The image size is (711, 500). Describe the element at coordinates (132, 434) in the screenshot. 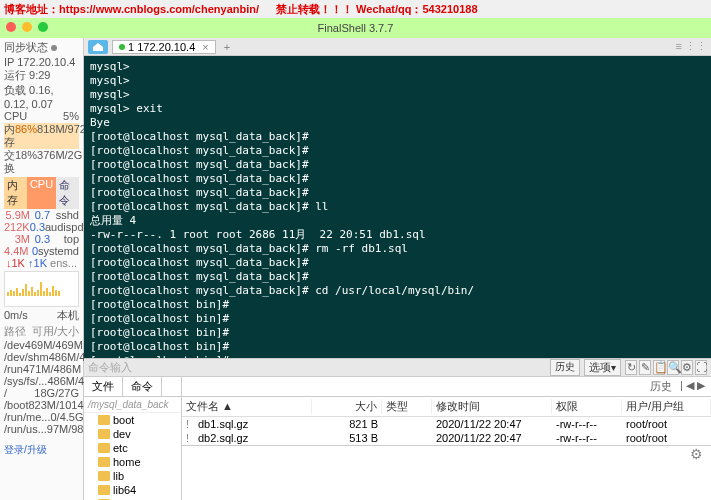

I see `tree-item: dev` at that location.